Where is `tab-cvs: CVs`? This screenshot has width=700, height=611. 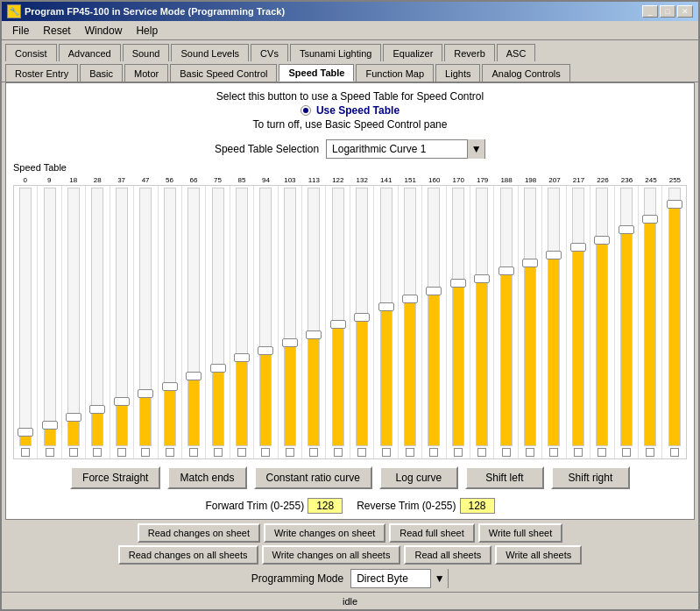 tab-cvs: CVs is located at coordinates (270, 53).